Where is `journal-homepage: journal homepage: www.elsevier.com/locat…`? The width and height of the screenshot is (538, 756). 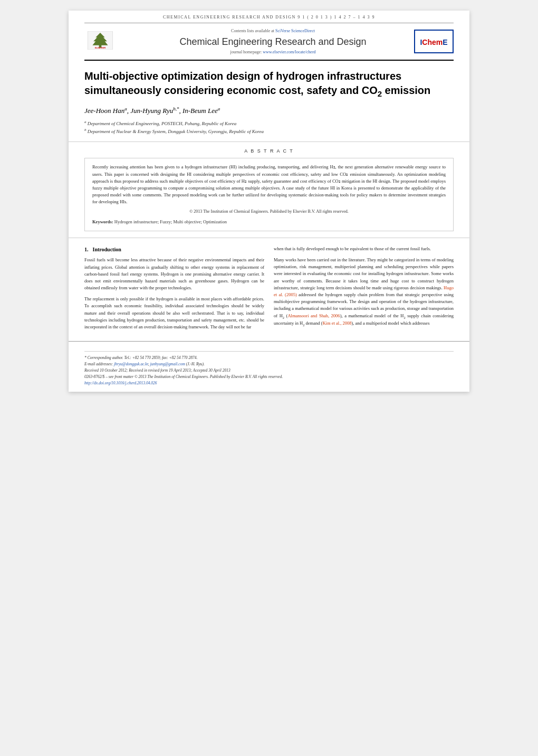 journal-homepage: journal homepage: www.elsevier.com/locat… is located at coordinates (273, 52).